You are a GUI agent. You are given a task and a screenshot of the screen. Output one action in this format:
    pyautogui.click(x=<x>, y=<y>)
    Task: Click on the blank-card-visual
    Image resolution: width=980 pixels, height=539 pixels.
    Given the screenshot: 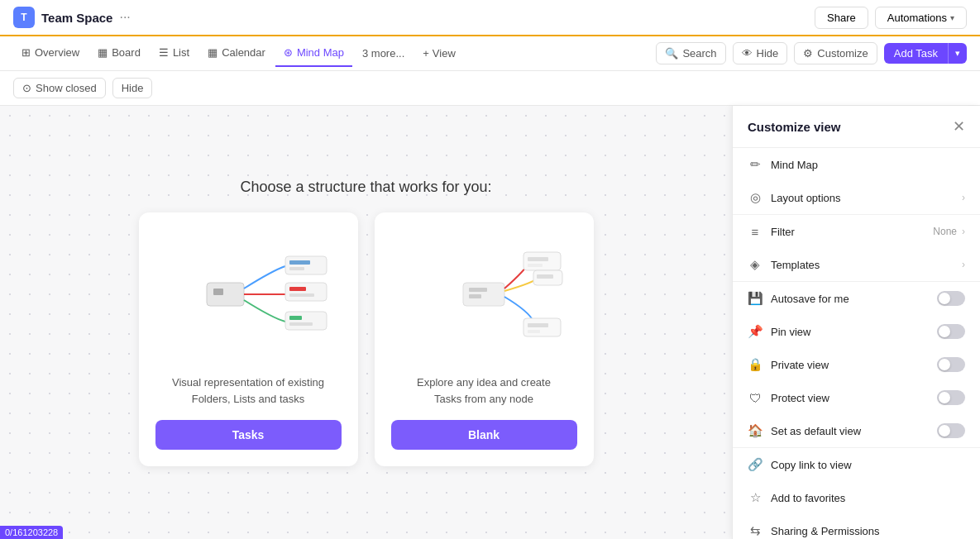 What is the action you would take?
    pyautogui.click(x=484, y=295)
    